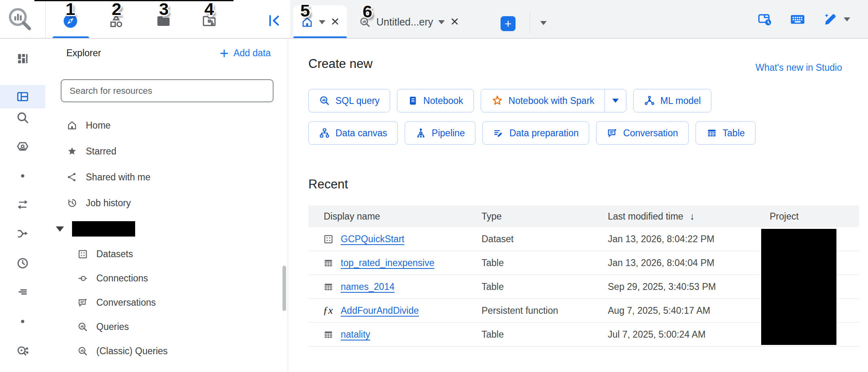 The image size is (868, 372). Describe the element at coordinates (167, 278) in the screenshot. I see `explorer-item-connections: Connections` at that location.